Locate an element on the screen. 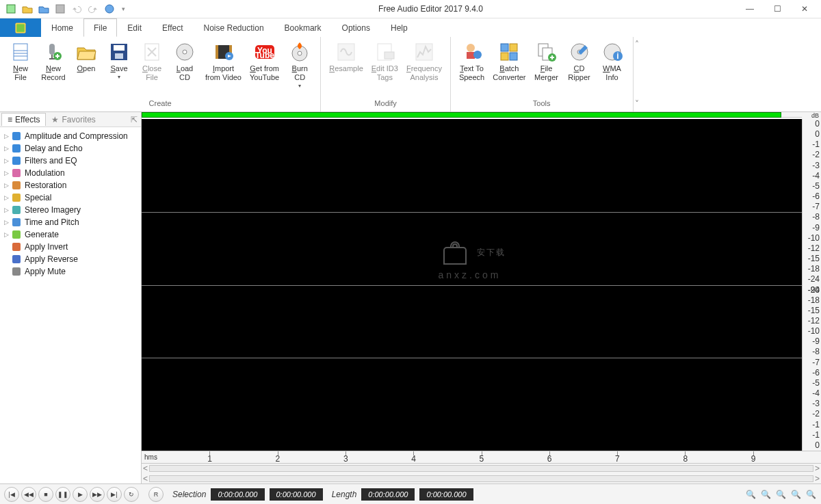 This screenshot has width=821, height=504. zoom-out-v-icon: 🔍 is located at coordinates (811, 494).